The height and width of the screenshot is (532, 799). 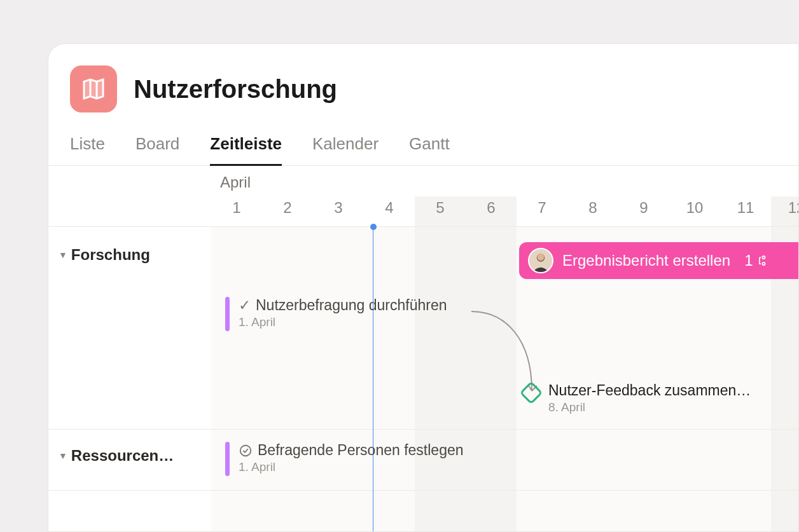 I want to click on tab-board: Board, so click(x=158, y=150).